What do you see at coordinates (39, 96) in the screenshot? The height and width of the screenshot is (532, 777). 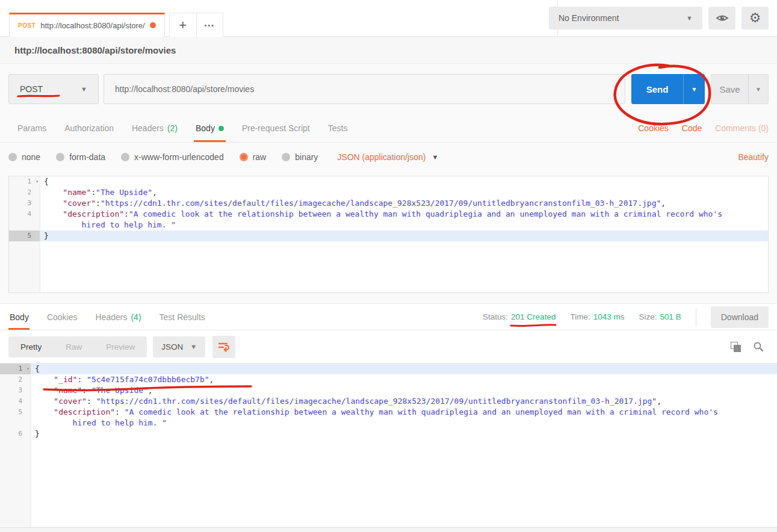 I see `annotation-post-underline` at bounding box center [39, 96].